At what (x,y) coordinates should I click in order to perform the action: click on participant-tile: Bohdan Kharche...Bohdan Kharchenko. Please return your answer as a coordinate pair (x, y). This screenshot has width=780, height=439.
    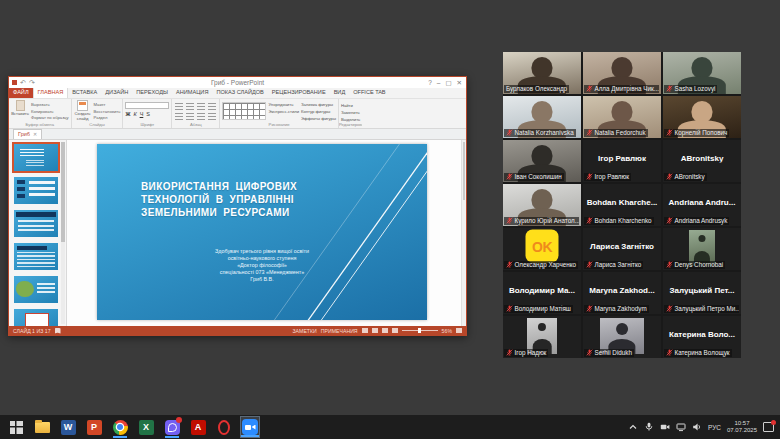
    Looking at the image, I should click on (622, 205).